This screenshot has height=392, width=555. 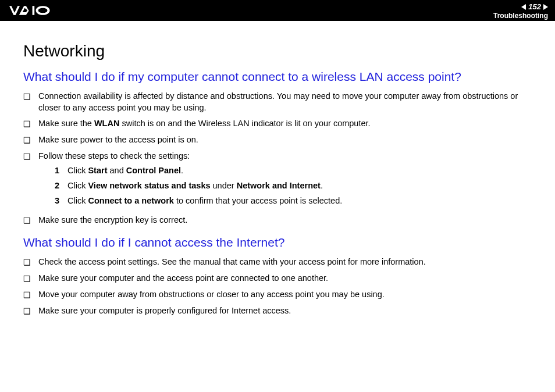 I want to click on page-title: Networking, so click(x=278, y=51).